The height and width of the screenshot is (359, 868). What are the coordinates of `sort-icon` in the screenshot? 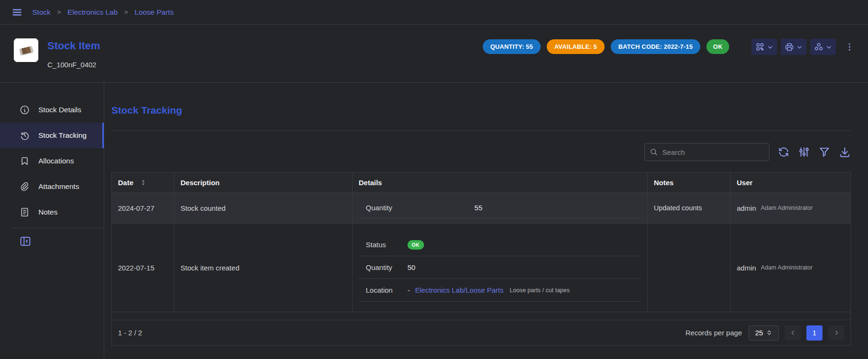 It's located at (143, 183).